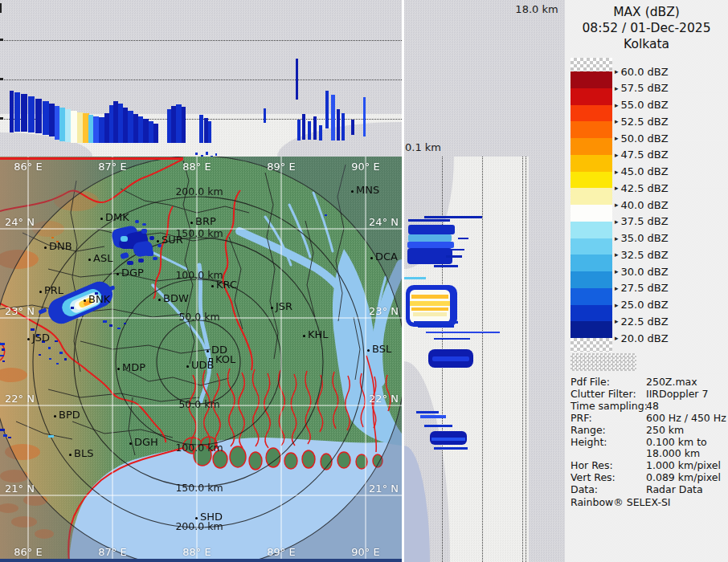 The width and height of the screenshot is (728, 562). Describe the element at coordinates (386, 257) in the screenshot. I see `city-label: DCA` at that location.